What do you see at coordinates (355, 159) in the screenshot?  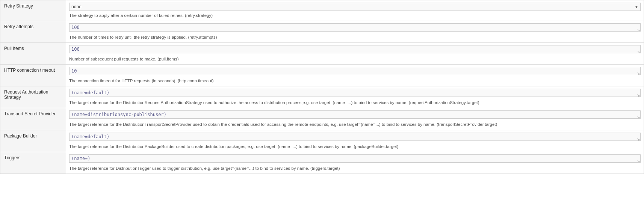 I see `input-triggers` at bounding box center [355, 159].